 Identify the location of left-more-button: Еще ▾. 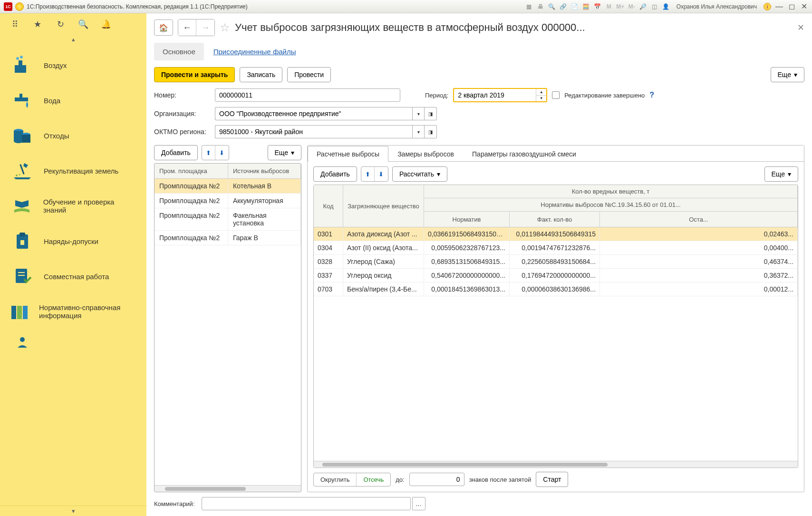
(285, 153).